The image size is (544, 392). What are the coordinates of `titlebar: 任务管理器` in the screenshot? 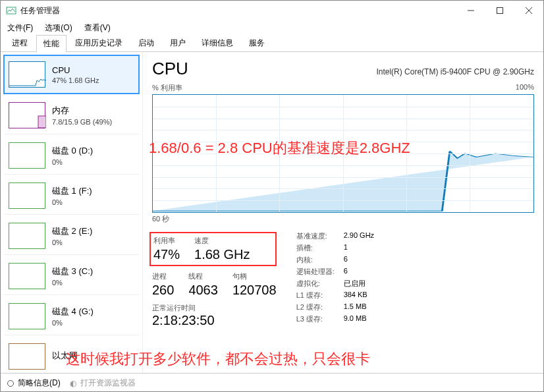 It's located at (272, 11).